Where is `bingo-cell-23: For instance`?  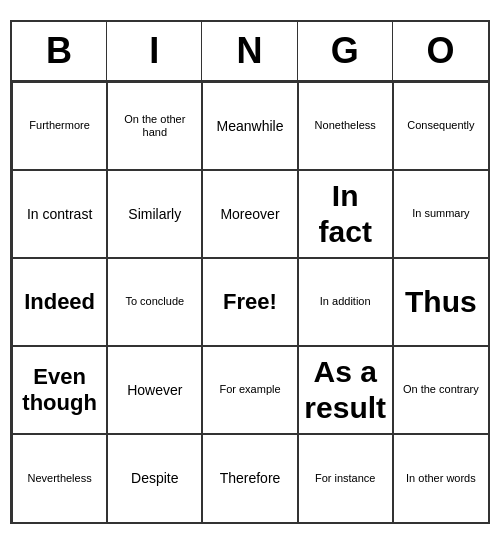
bingo-cell-23: For instance is located at coordinates (346, 478).